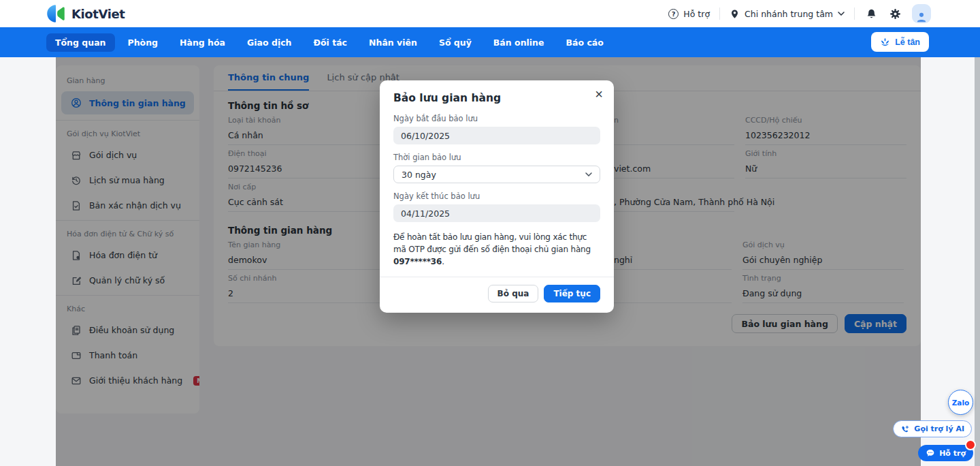  What do you see at coordinates (497, 98) in the screenshot?
I see `modal-title: Bảo lưu gian hàng` at bounding box center [497, 98].